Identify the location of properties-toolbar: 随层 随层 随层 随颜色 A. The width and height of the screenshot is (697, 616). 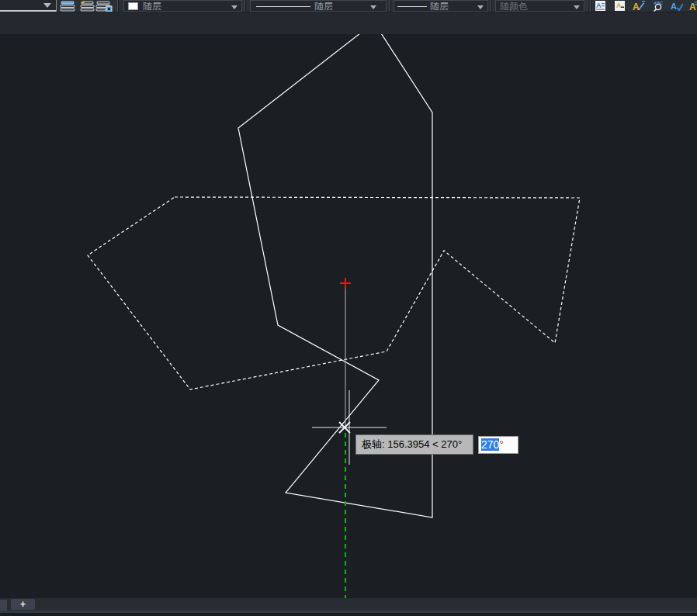
(348, 6).